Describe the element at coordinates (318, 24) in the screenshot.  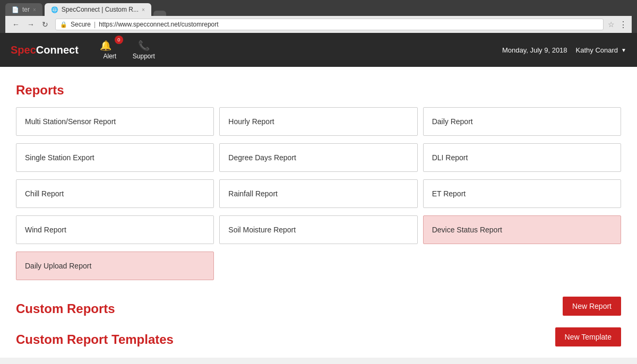
I see `browser-toolbar: ← → ↻ 🔒 Secure | https://www.specconnect…` at that location.